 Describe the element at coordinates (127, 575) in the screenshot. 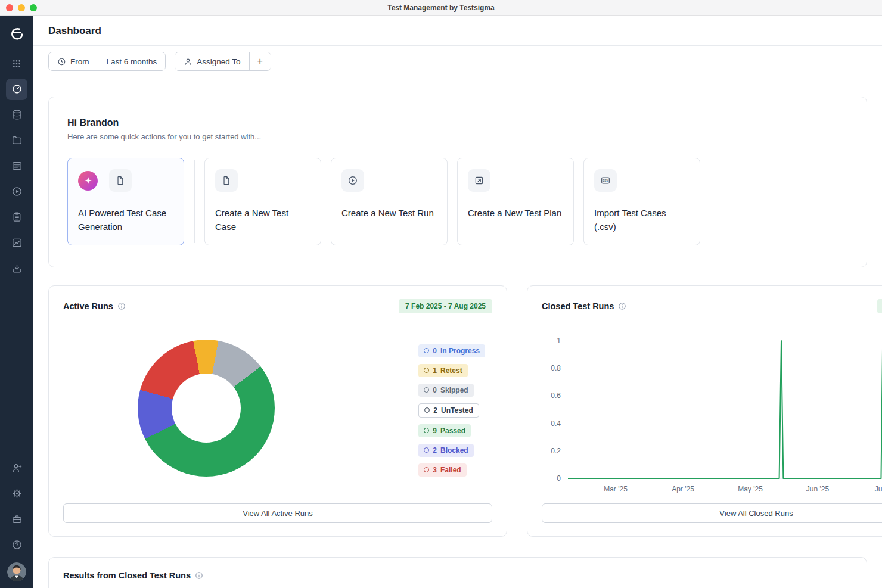

I see `results-panel-title-text: Results from Closed Test Runs` at that location.